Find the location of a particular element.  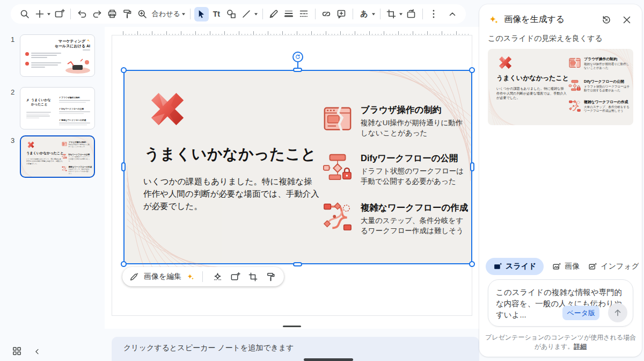

resize-handle-n is located at coordinates (297, 70).